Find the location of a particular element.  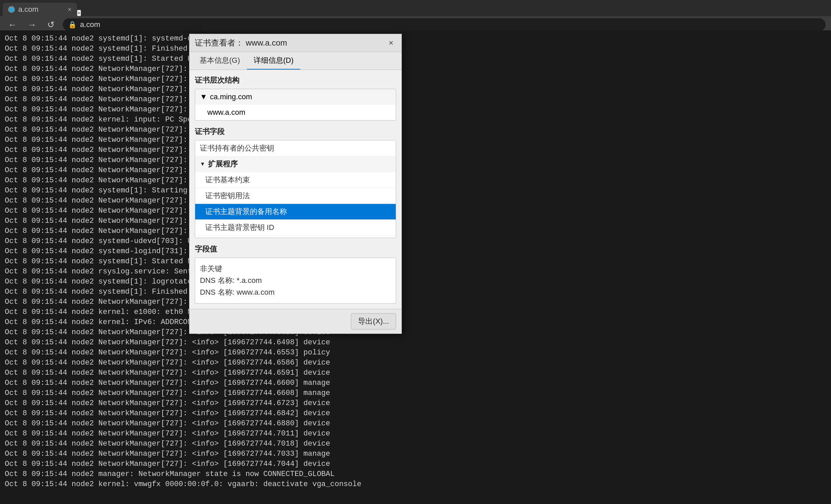

hierarchy-section-title: 证书层次结构 is located at coordinates (295, 80).